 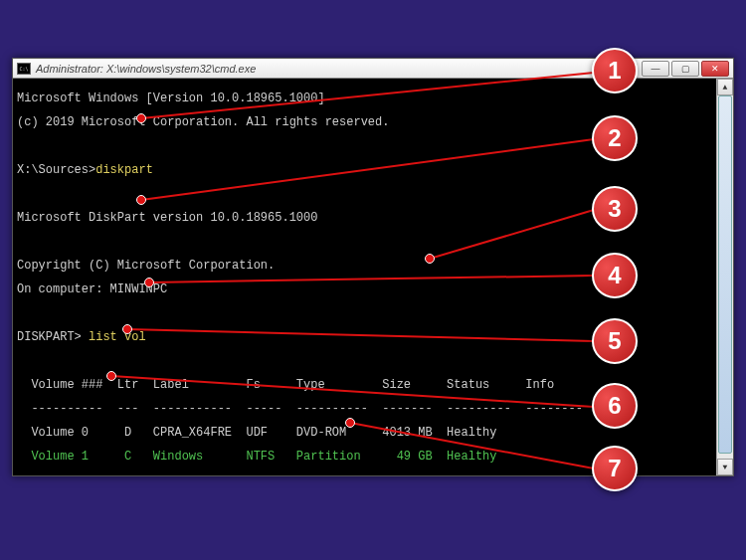 What do you see at coordinates (53, 337) in the screenshot?
I see `prompt: DISKPART>` at bounding box center [53, 337].